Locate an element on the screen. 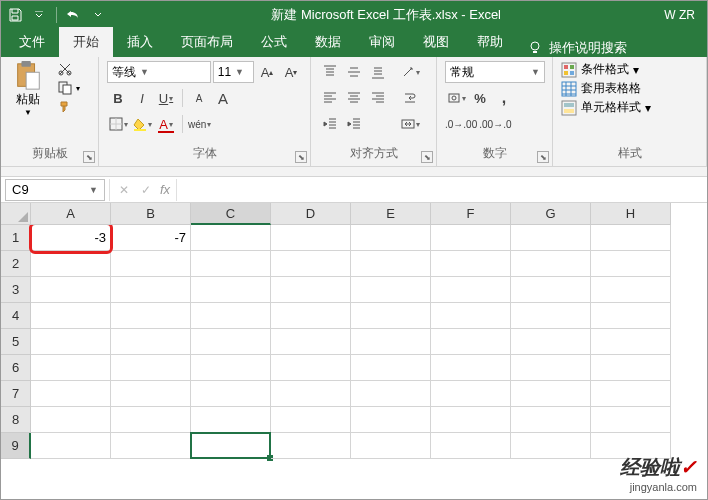 The image size is (708, 500). cell-D5 is located at coordinates (311, 342).